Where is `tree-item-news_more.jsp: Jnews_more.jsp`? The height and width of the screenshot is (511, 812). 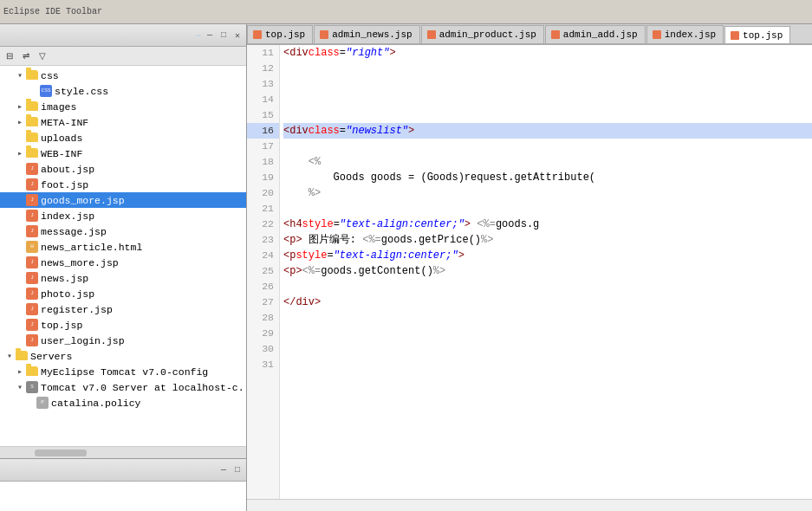
tree-item-news_more.jsp: Jnews_more.jsp is located at coordinates (123, 262).